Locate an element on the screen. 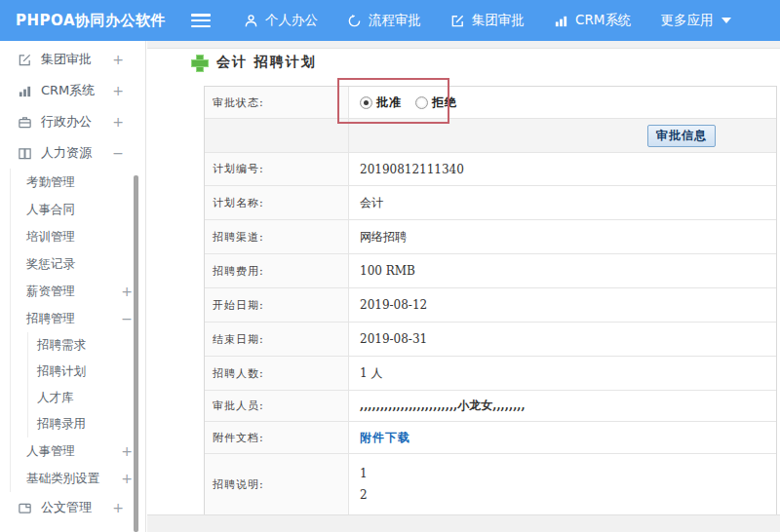  field-value: 网络招聘 is located at coordinates (563, 237).